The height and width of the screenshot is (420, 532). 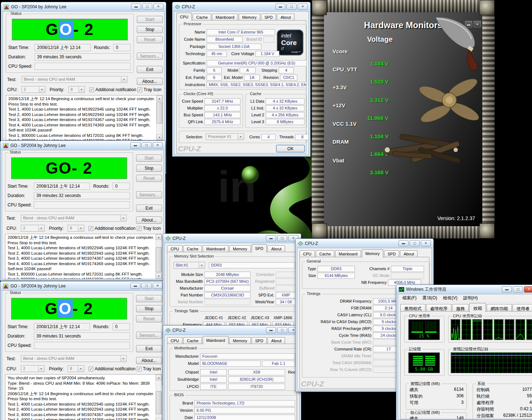 I want to click on log-box: You should run two copies of SP2004 simu…, so click(x=84, y=397).